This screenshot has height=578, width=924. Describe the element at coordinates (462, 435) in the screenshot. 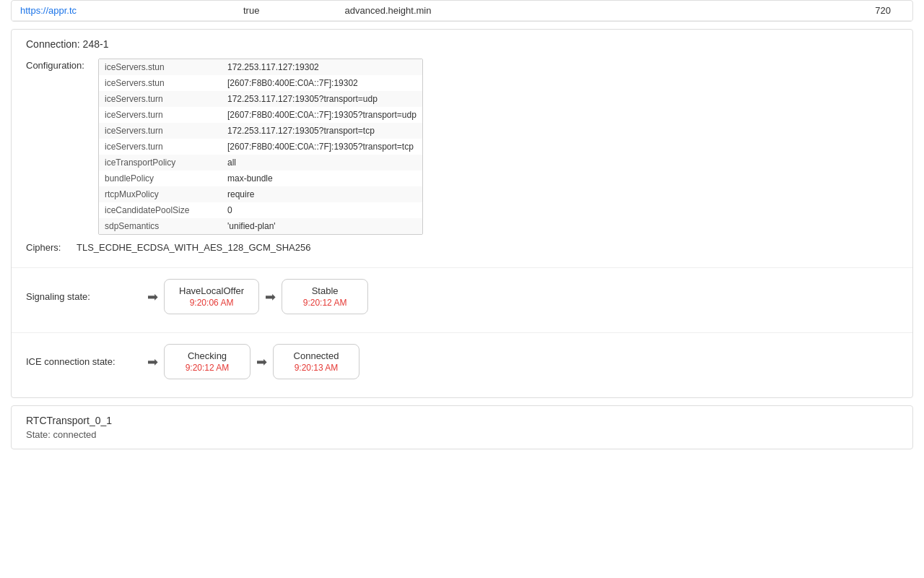

I see `rtc-state: State: connected` at that location.